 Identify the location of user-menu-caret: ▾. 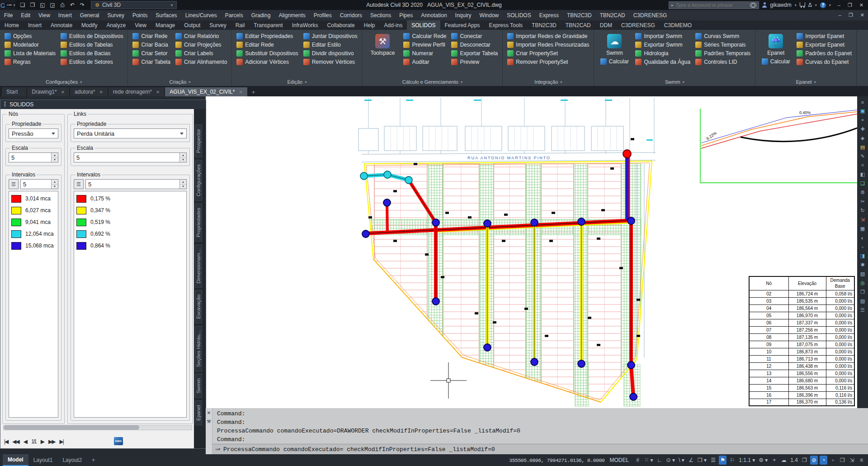
(796, 5).